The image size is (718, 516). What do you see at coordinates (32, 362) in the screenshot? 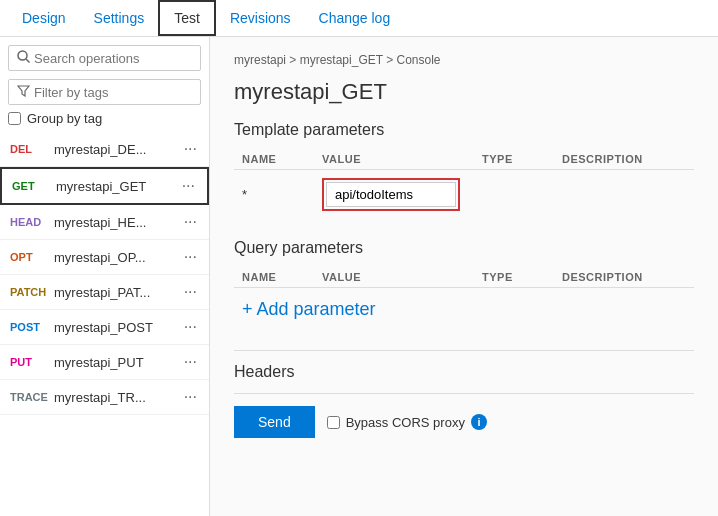
I see `method-badge-put: PUT` at bounding box center [32, 362].